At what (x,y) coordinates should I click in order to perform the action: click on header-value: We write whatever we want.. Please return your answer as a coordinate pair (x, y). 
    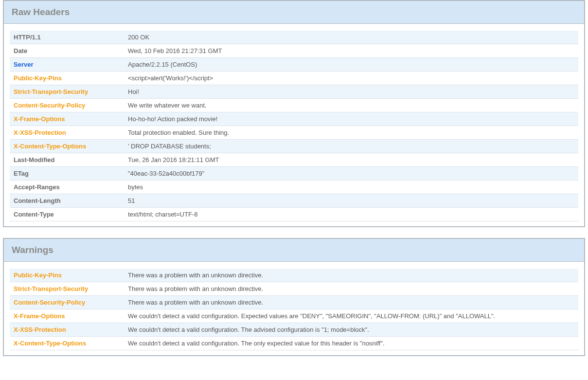
    Looking at the image, I should click on (351, 106).